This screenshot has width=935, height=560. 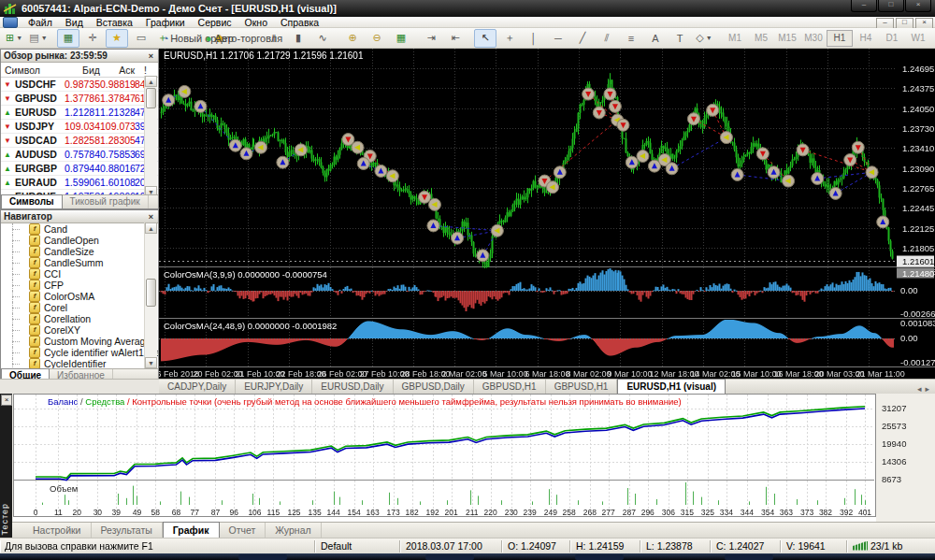 I want to click on market-watch-scrollbar: ▲ ▼, so click(x=151, y=136).